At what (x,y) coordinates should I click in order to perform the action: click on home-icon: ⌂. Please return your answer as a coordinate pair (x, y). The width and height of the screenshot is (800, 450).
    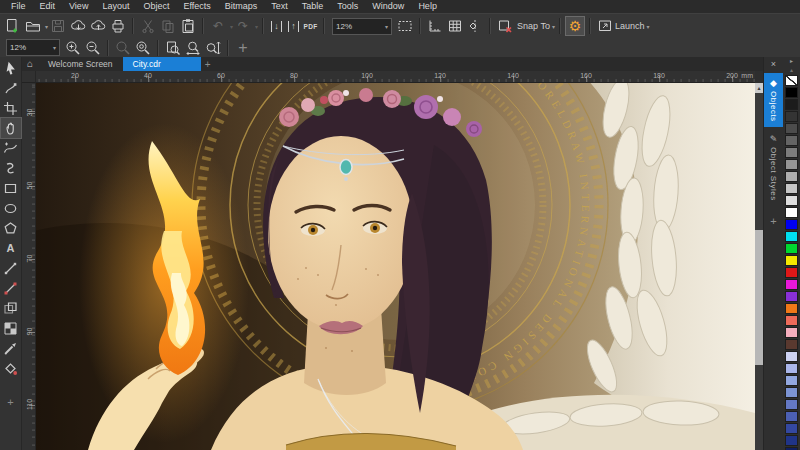
    Looking at the image, I should click on (30, 64).